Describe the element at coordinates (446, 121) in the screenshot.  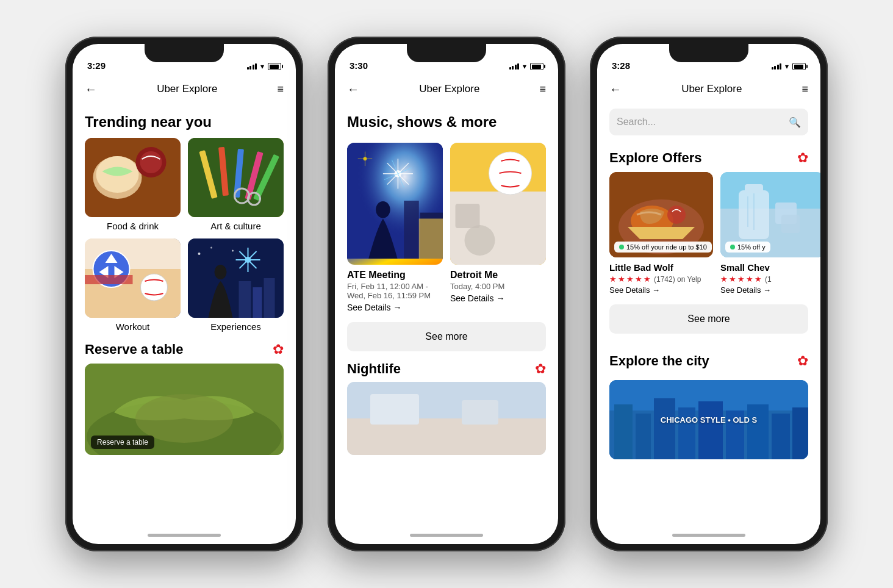
I see `music-title: Music, shows & more` at that location.